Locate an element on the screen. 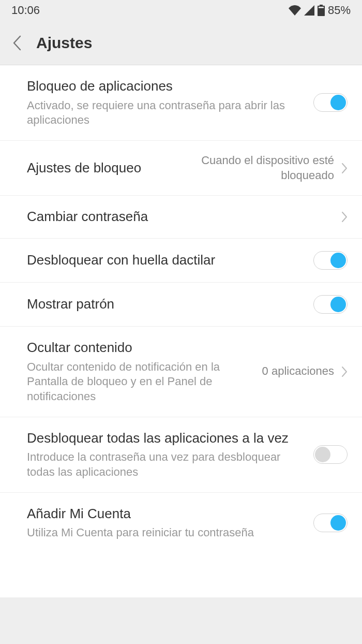 This screenshot has width=362, height=644. row-title: Añadir Mi Cuenta is located at coordinates (166, 514).